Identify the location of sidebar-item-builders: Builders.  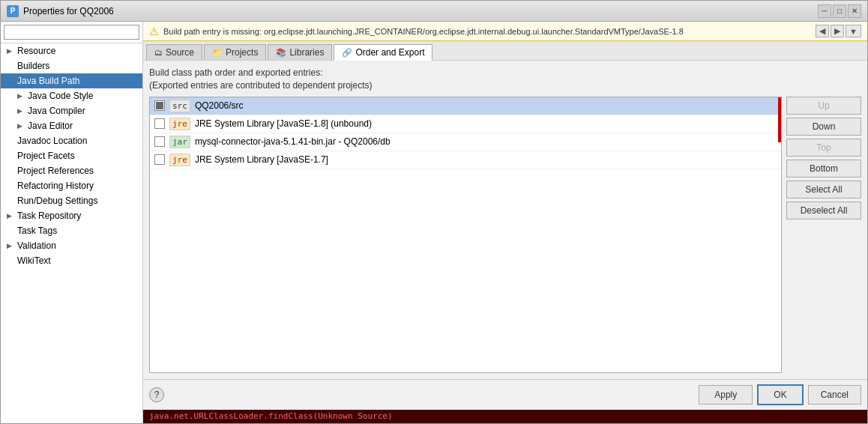
(72, 66).